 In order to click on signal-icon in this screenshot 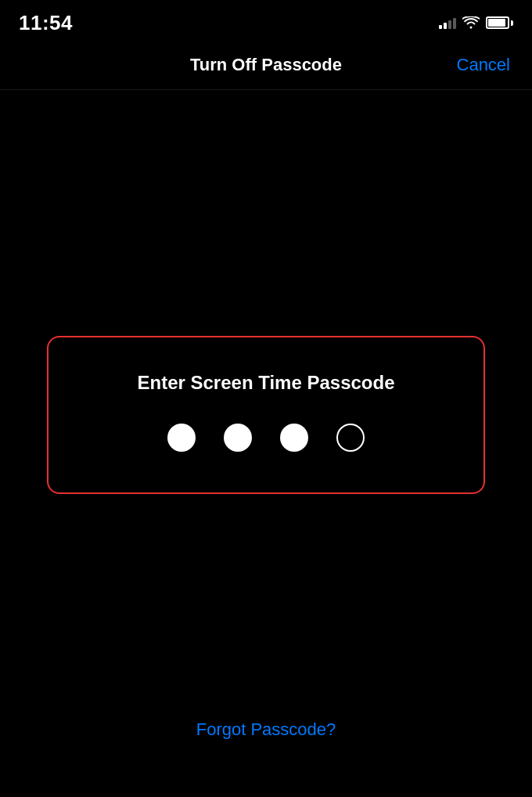, I will do `click(448, 23)`.